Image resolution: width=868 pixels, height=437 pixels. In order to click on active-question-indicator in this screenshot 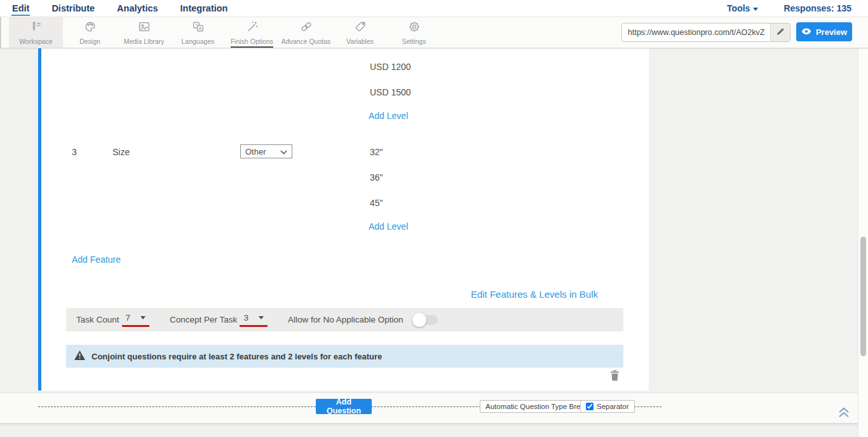, I will do `click(39, 219)`.